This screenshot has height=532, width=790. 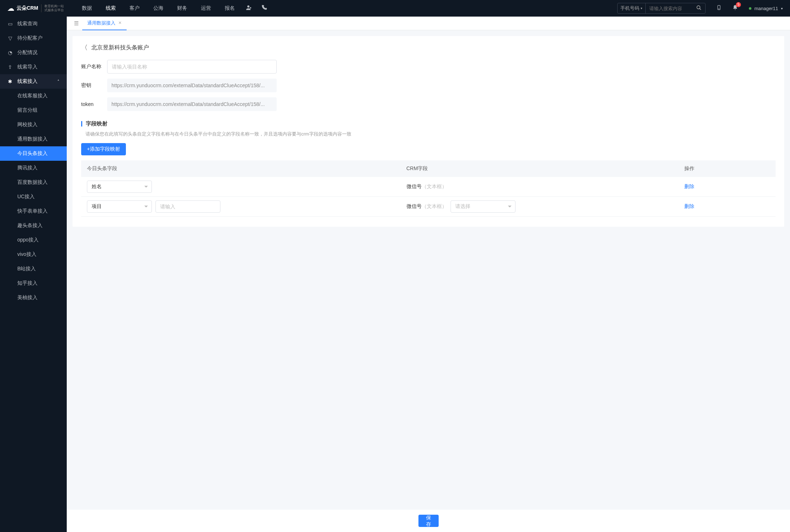 I want to click on sidebar-item: ✱线索接入˄, so click(x=33, y=81).